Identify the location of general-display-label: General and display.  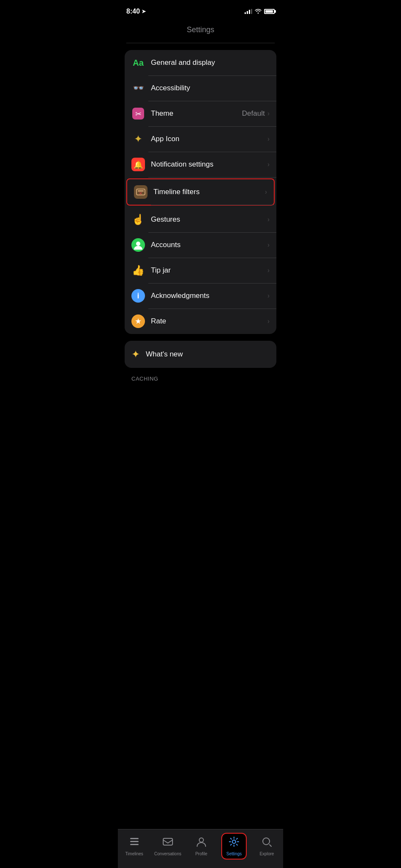
(210, 63).